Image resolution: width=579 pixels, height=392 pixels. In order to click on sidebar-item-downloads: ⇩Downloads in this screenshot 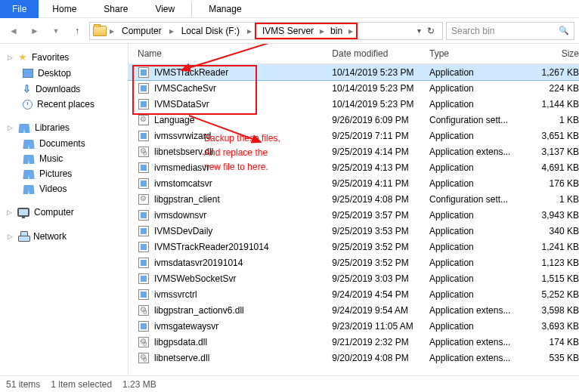, I will do `click(63, 89)`.